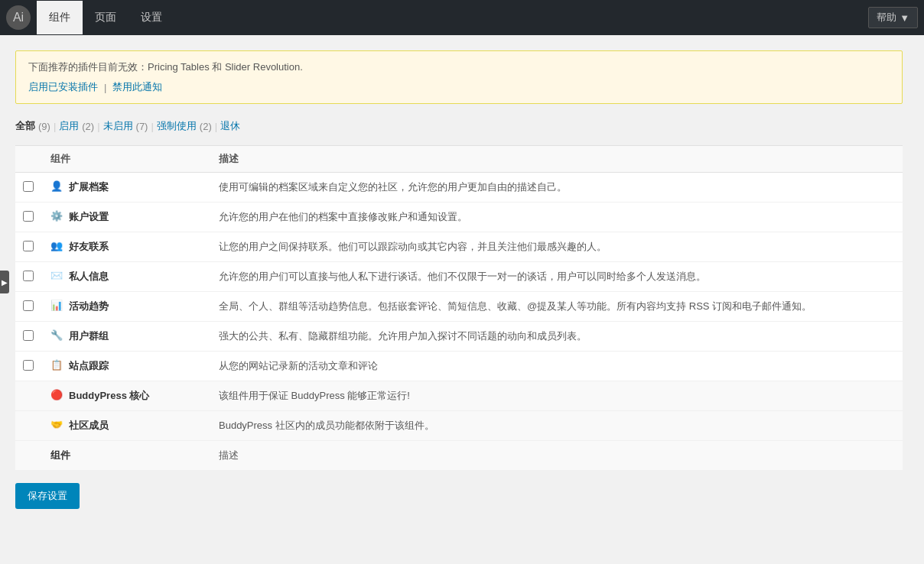 This screenshot has width=924, height=564. Describe the element at coordinates (25, 126) in the screenshot. I see `filter-all: 全部` at that location.